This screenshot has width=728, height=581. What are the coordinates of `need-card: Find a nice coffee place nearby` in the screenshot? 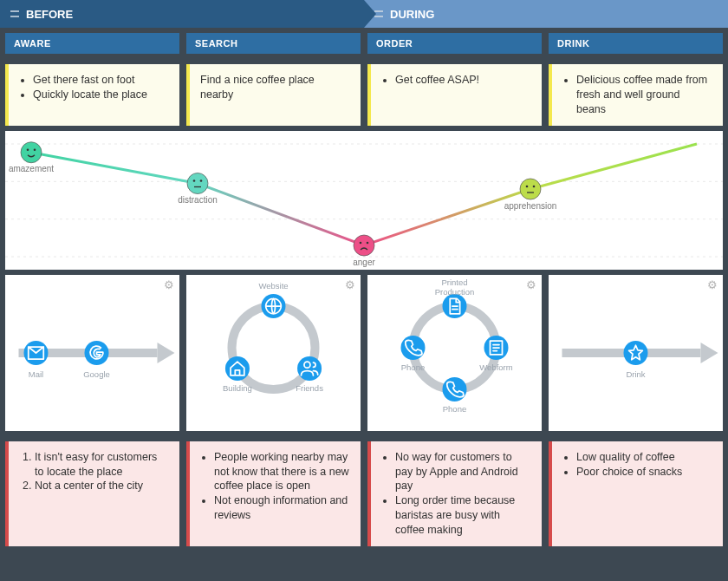 It's located at (274, 95).